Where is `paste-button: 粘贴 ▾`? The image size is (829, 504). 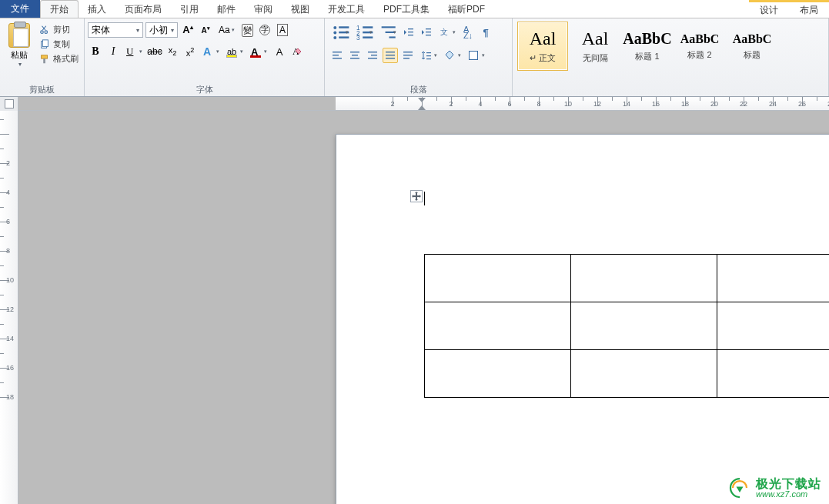 paste-button: 粘贴 ▾ is located at coordinates (19, 45).